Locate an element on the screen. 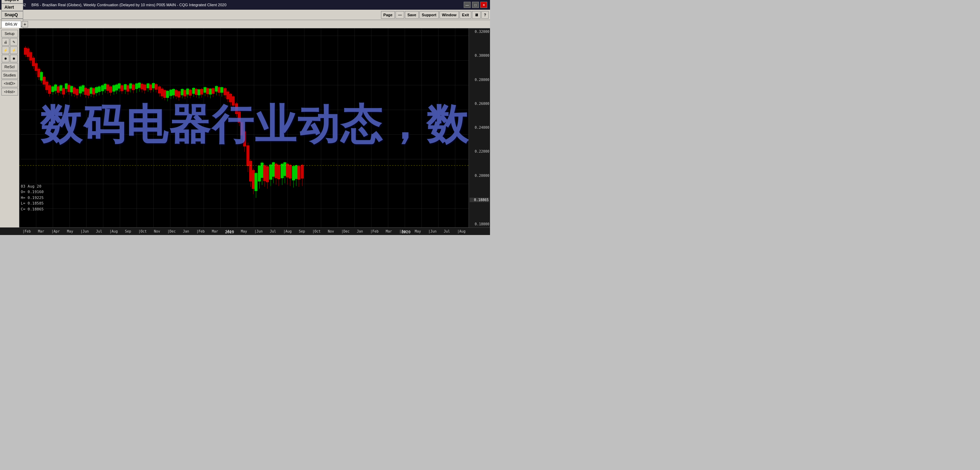  menu-right-btn-exit: Exit is located at coordinates (466, 15).